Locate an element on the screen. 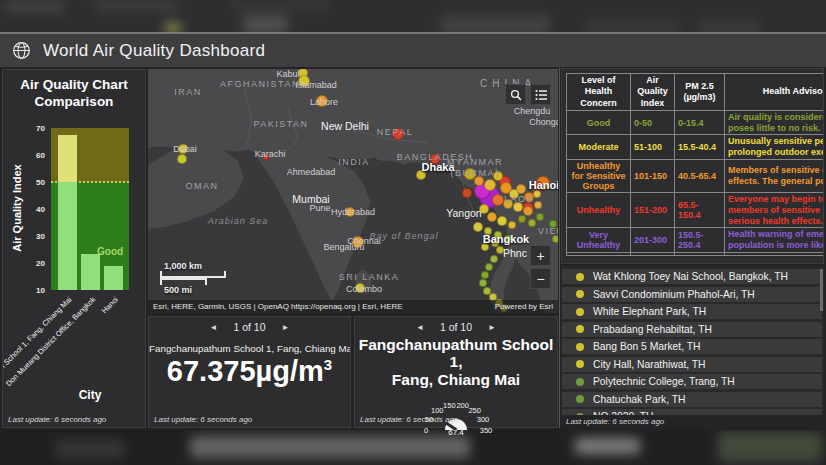 Image resolution: width=826 pixels, height=465 pixels. gauge-tick-label: 0 is located at coordinates (426, 430).